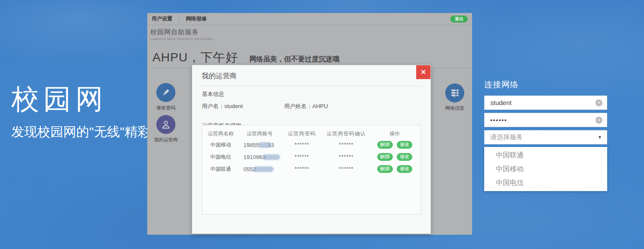 Image resolution: width=644 pixels, height=249 pixels. I want to click on connect-network-panel: 连接网络 ✕ ✕ 请选择服务 ▼ 中国联通 中国移动 中国电信, so click(546, 135).